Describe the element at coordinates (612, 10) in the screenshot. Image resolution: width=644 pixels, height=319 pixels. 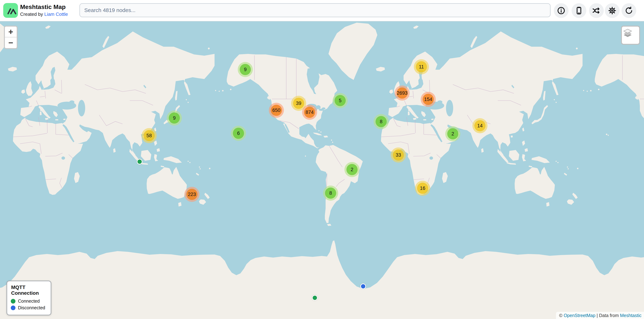
I see `settings-button` at that location.